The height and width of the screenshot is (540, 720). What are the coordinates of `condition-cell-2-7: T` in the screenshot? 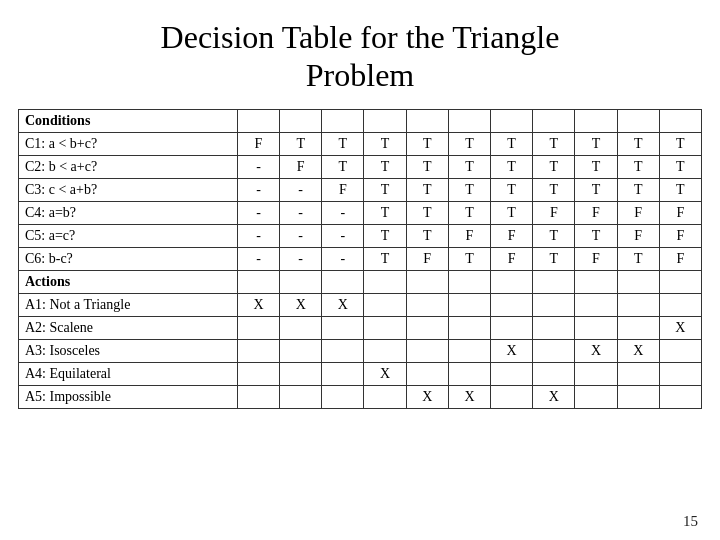 It's located at (512, 166).